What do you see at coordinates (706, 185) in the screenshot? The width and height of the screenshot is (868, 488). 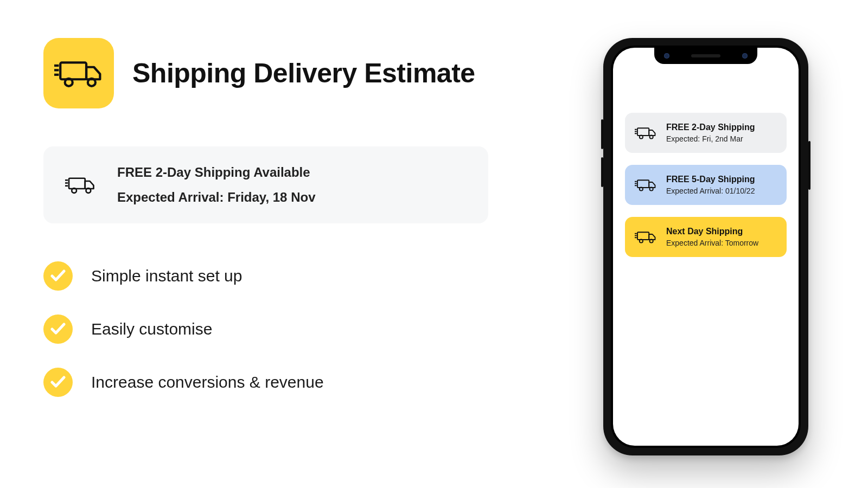 I see `shipping-option-5day: FREE 5-Day Shipping Expected Arrival: 01…` at bounding box center [706, 185].